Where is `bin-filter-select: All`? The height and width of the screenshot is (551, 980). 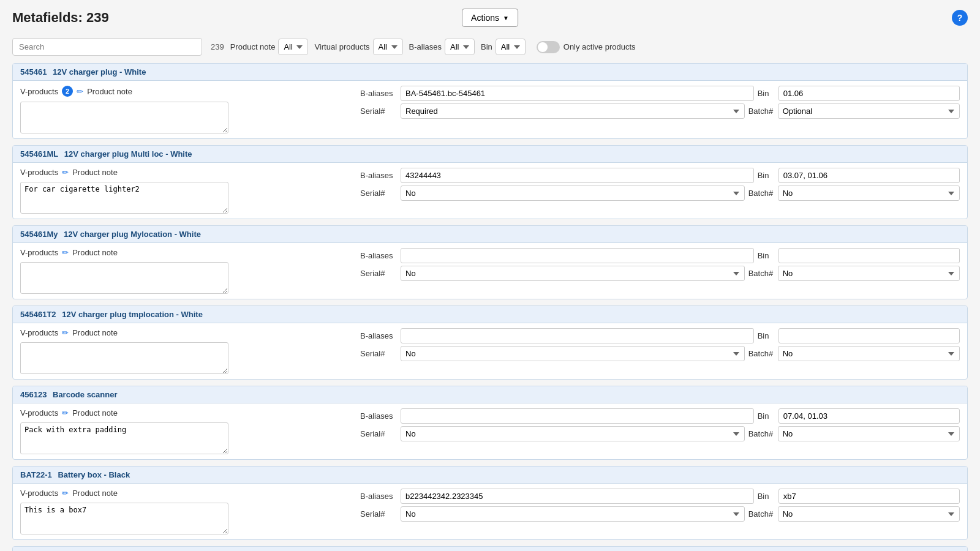
bin-filter-select: All is located at coordinates (511, 47).